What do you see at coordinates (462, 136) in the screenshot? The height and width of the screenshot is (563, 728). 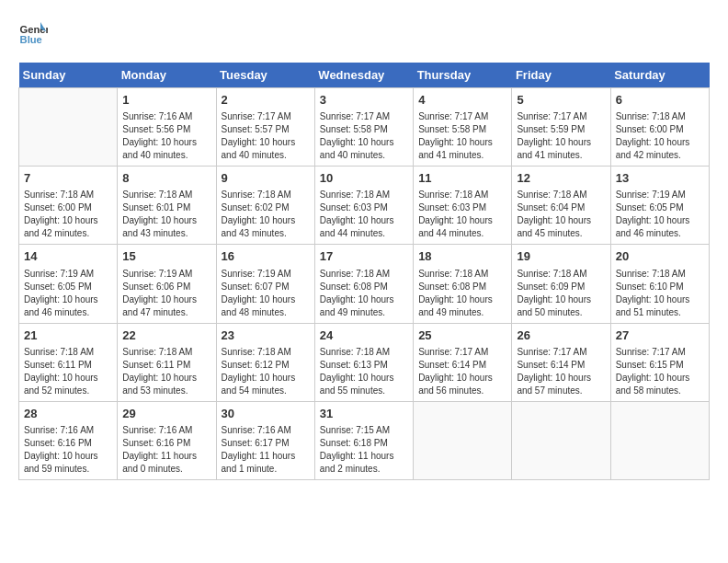 I see `day-info: Sunrise: 7:17 AM Sunset: 5:58 PM Dayligh…` at bounding box center [462, 136].